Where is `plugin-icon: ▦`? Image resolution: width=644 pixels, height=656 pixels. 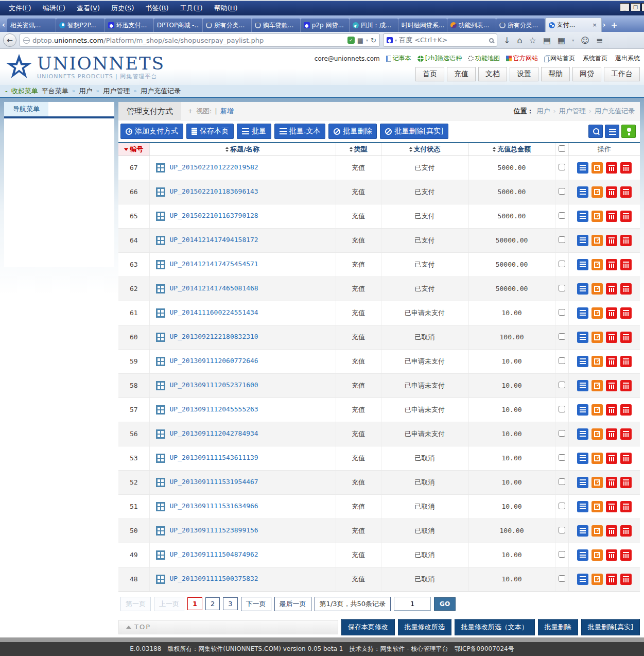 plugin-icon: ▦ is located at coordinates (561, 40).